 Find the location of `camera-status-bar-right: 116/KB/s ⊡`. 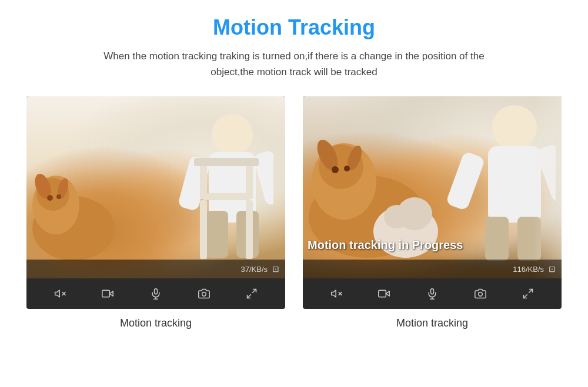

camera-status-bar-right: 116/KB/s ⊡ is located at coordinates (432, 269).